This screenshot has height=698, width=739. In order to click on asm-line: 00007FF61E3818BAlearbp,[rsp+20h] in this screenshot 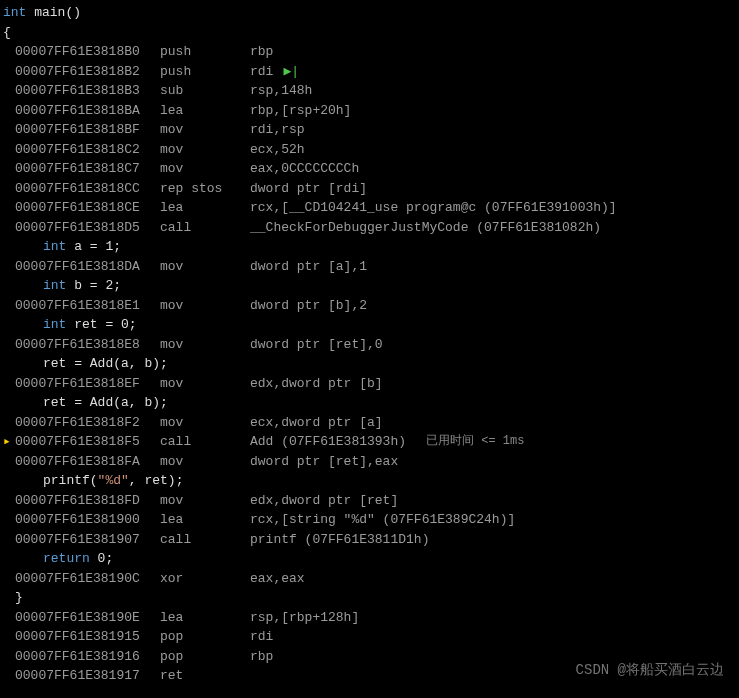, I will do `click(370, 111)`.